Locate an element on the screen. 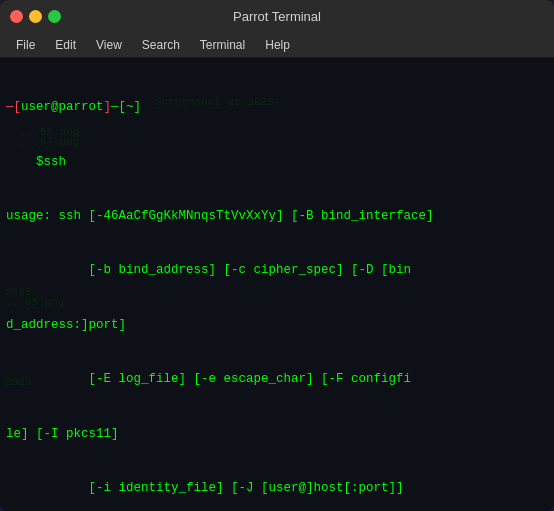 The width and height of the screenshot is (554, 511). window-title: Parrot Terminal is located at coordinates (277, 16).